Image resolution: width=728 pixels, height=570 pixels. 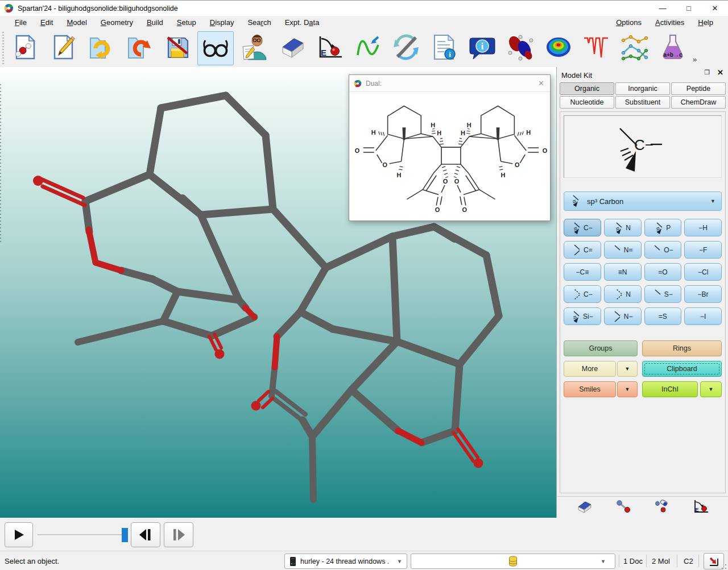 I want to click on atom-button-sp2-carbon: C=, so click(x=582, y=250).